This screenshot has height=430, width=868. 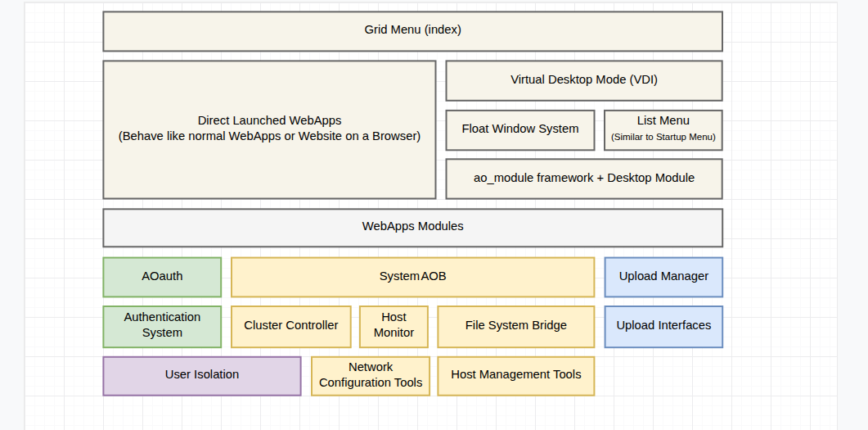 What do you see at coordinates (270, 136) in the screenshot?
I see `svg-text:(Behave like normal WebApps or: (Behave like normal WebApps or Website o…` at bounding box center [270, 136].